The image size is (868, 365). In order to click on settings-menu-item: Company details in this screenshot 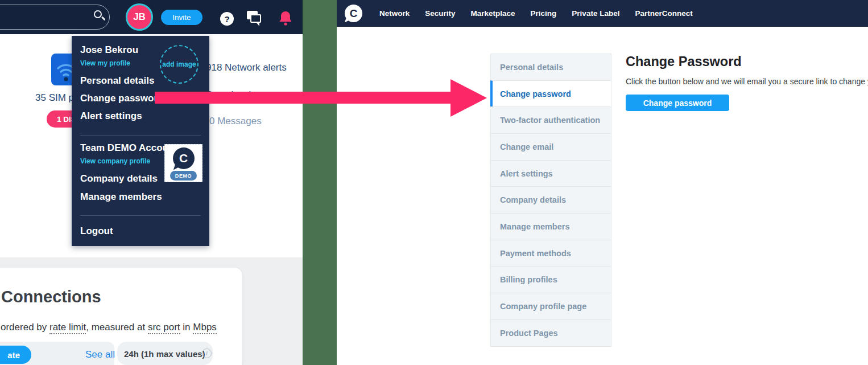, I will do `click(551, 200)`.